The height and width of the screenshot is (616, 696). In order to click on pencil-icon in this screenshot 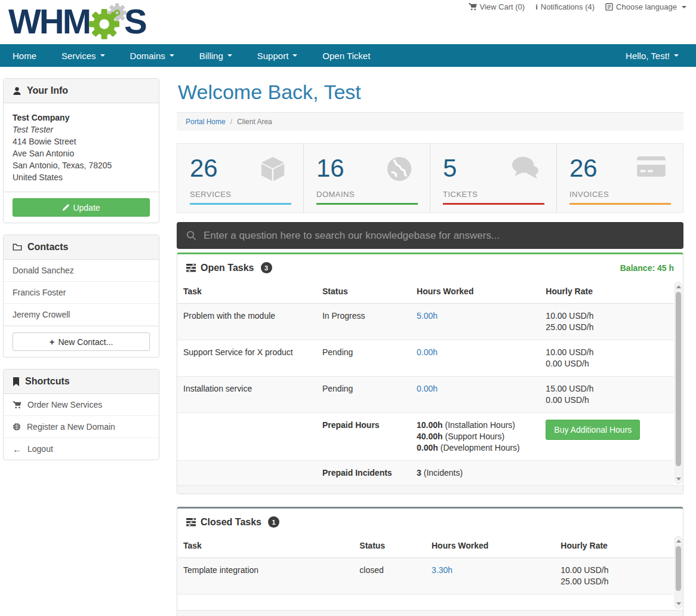, I will do `click(66, 208)`.